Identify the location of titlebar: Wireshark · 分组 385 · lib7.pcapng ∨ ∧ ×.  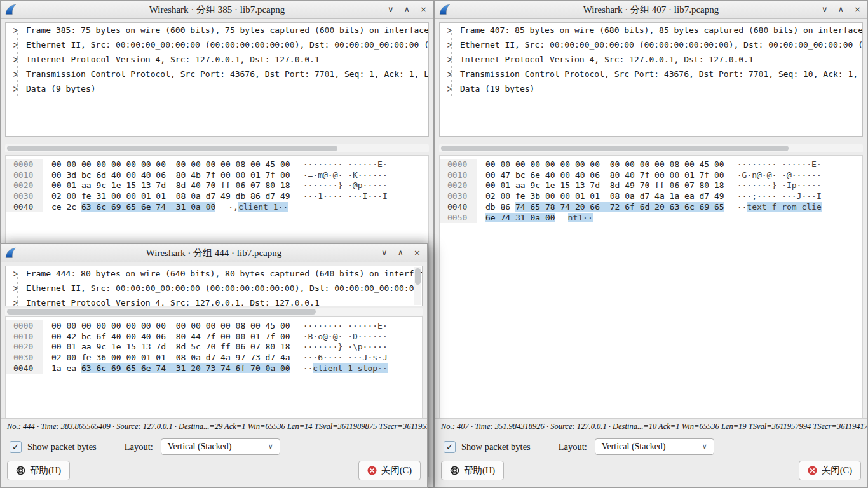
(217, 10).